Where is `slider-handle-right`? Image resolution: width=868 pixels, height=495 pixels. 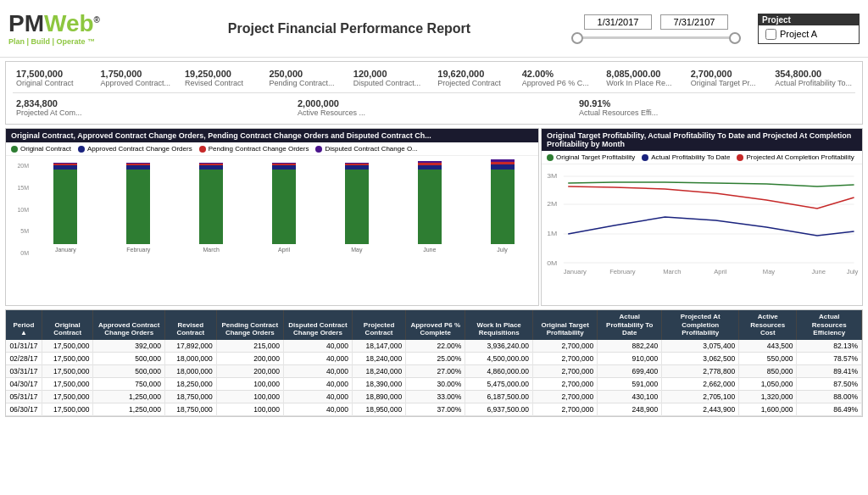
slider-handle-right is located at coordinates (735, 38).